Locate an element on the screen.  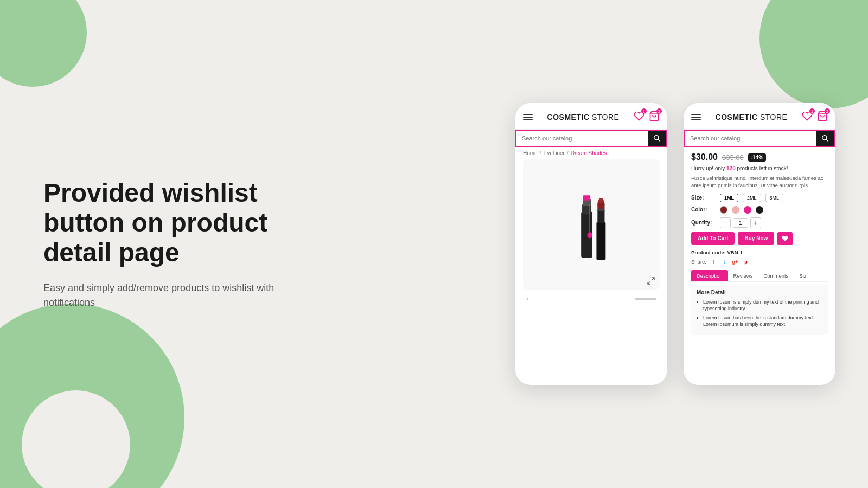
more-detail-list: Lorem Ipsum is simply dummy text of the … is located at coordinates (760, 313).